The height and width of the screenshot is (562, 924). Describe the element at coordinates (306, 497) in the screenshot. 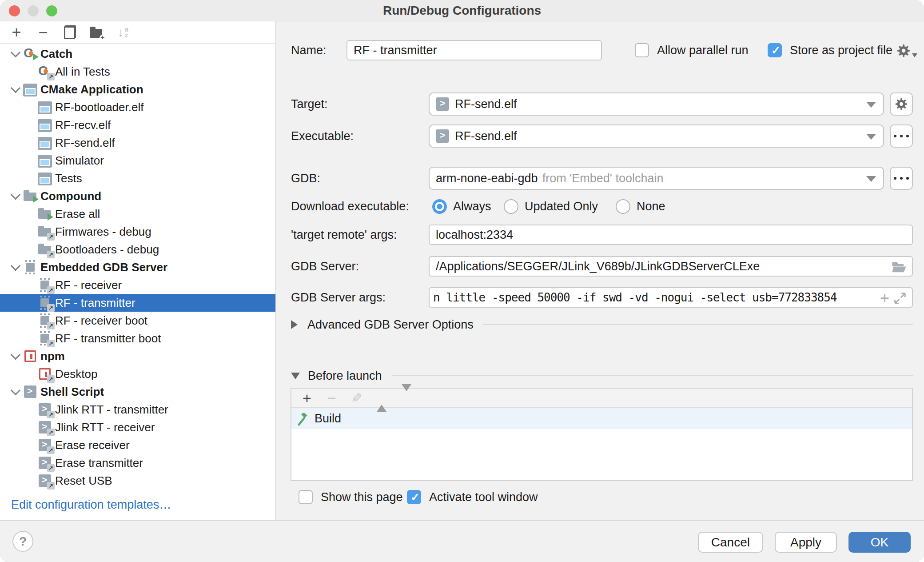

I see `show-this-page-checkbox` at that location.